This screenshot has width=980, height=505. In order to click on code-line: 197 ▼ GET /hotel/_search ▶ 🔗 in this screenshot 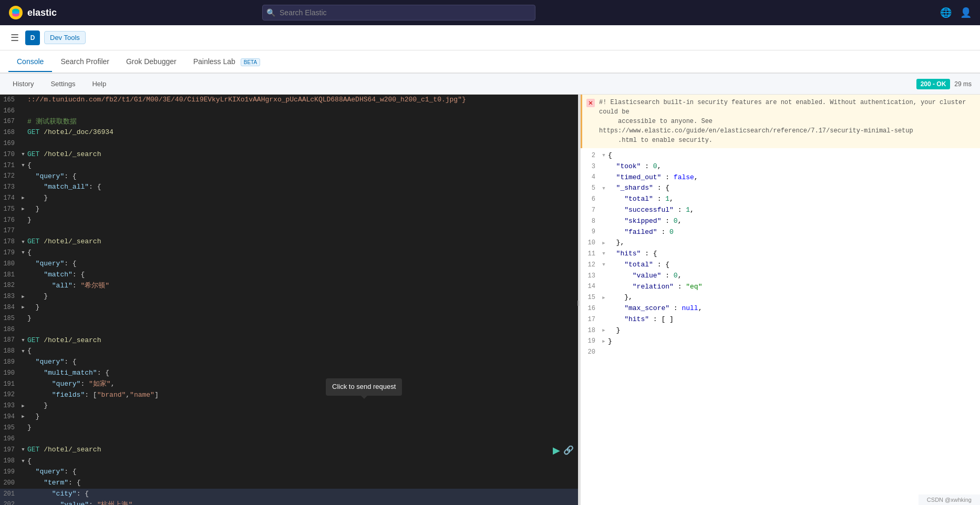, I will do `click(289, 450)`.